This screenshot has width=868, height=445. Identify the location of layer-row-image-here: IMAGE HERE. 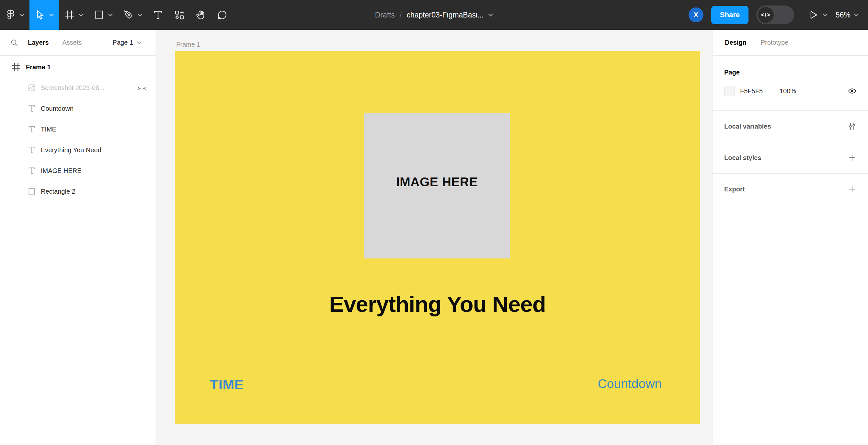
(78, 170).